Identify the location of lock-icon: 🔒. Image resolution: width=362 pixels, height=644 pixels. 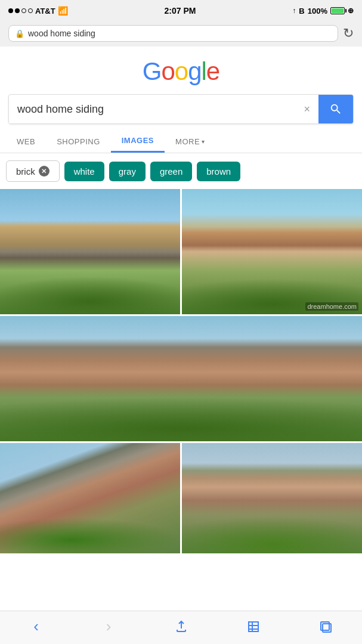
(20, 33).